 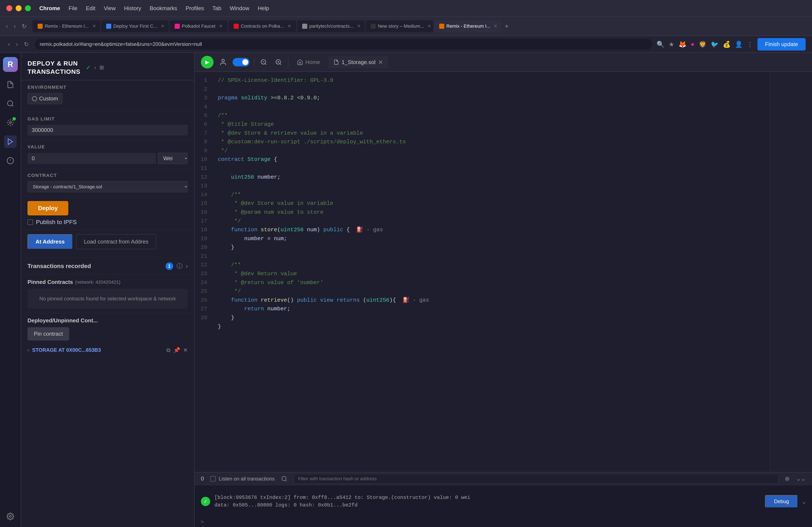 I want to click on value-input, so click(x=92, y=158).